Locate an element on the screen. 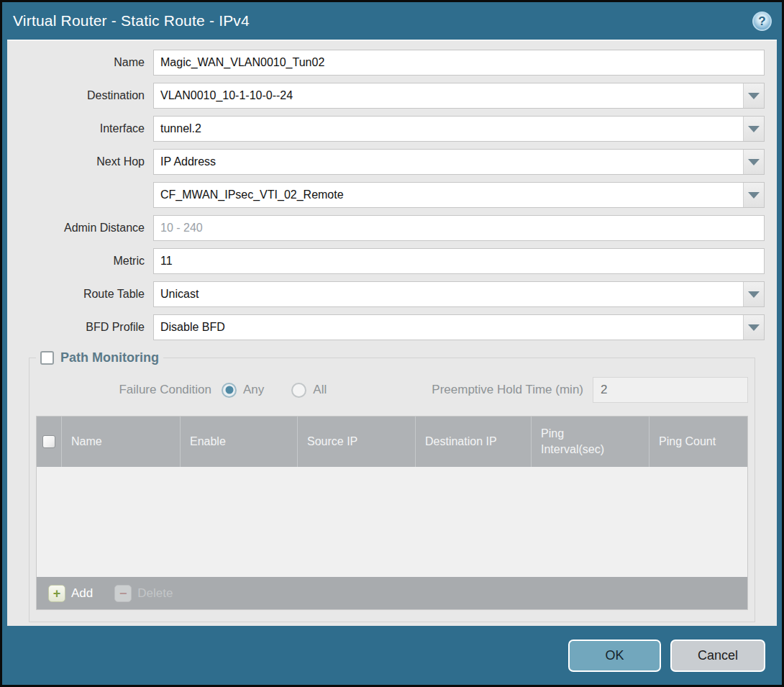  next-hop-type-dropdown-button is located at coordinates (754, 162).